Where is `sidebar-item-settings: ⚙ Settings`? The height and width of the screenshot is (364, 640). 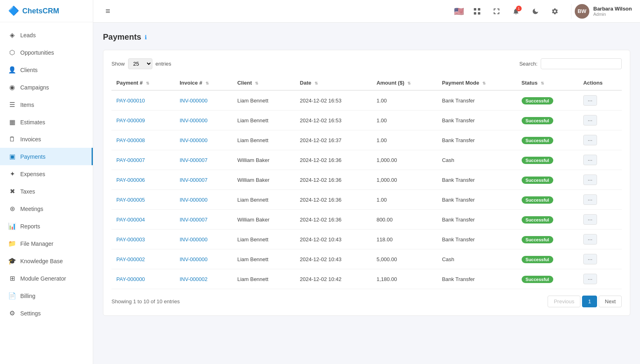 sidebar-item-settings: ⚙ Settings is located at coordinates (46, 313).